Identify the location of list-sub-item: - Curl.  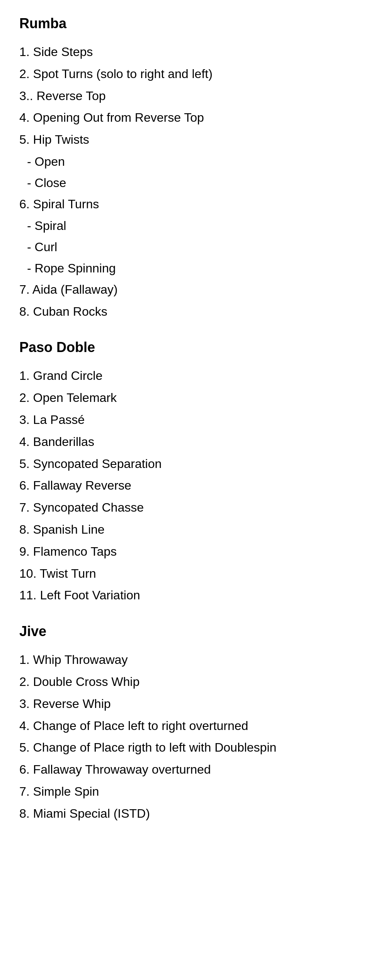
(186, 247).